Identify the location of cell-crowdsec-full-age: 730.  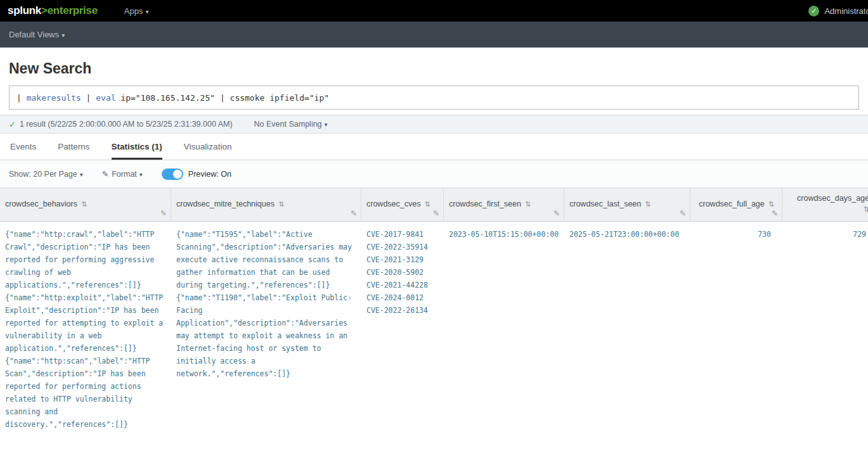
(737, 234).